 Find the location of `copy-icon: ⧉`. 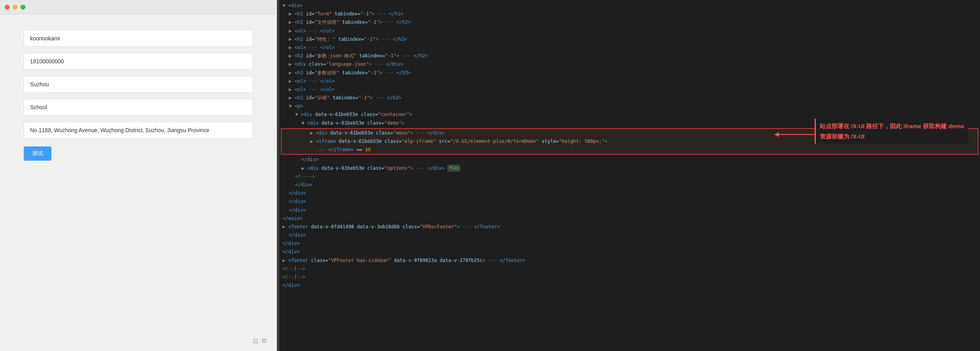

copy-icon: ⧉ is located at coordinates (264, 341).